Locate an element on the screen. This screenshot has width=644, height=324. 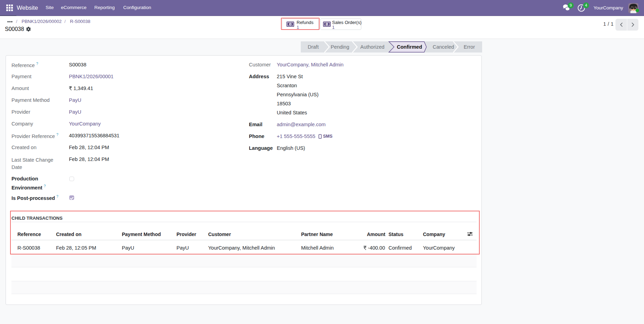
svg-text: Canceled is located at coordinates (443, 47).